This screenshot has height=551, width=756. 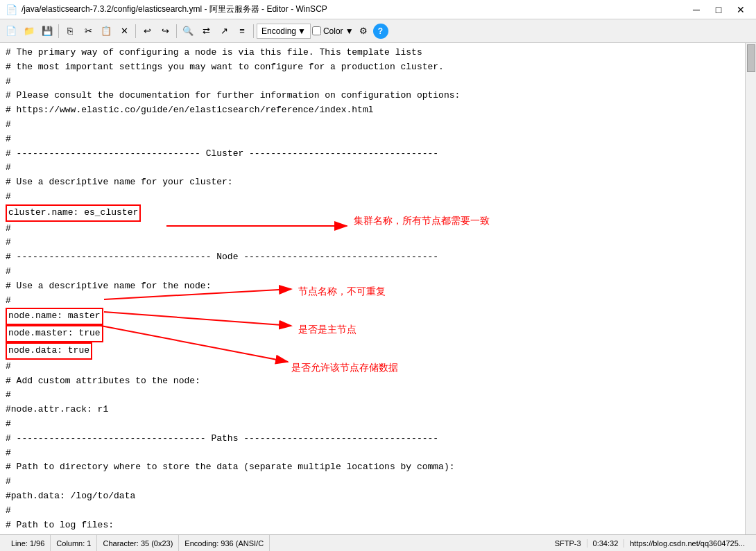 I want to click on save-button: 💾, so click(x=47, y=31).